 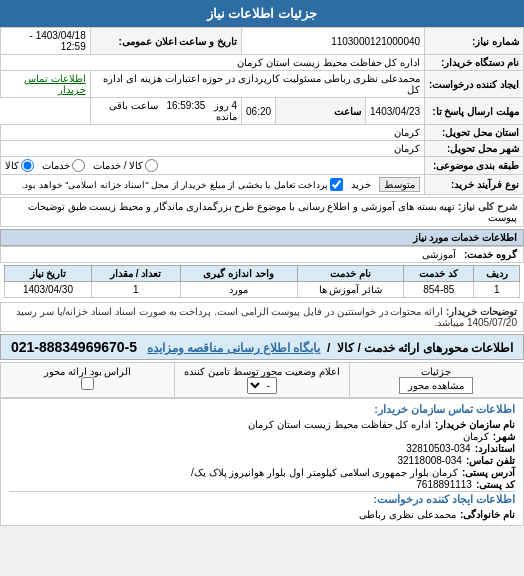 What do you see at coordinates (474, 84) in the screenshot?
I see `requester-label: ایجاد کننده درخواست:` at bounding box center [474, 84].